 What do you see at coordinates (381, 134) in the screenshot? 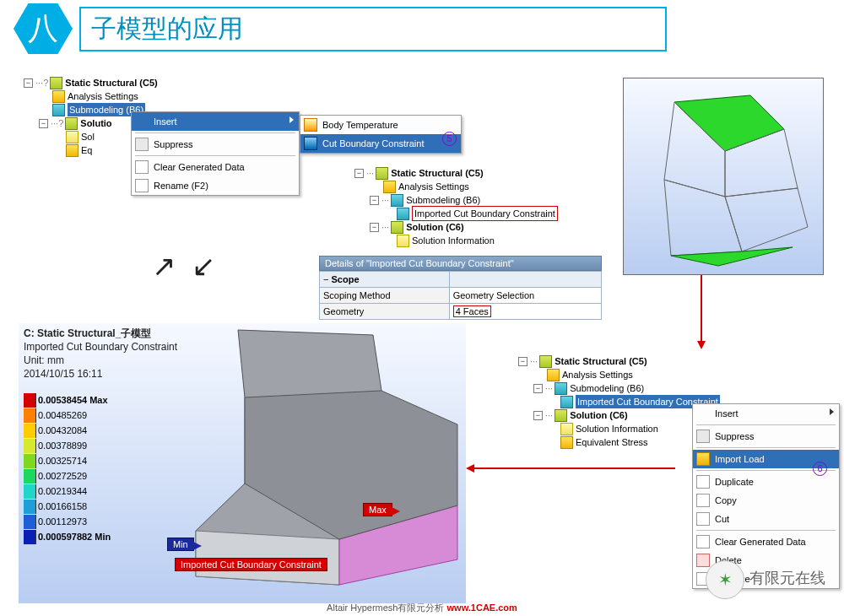
I see `insert-submenu: Body Temperature Cut Boundary Constraint` at bounding box center [381, 134].